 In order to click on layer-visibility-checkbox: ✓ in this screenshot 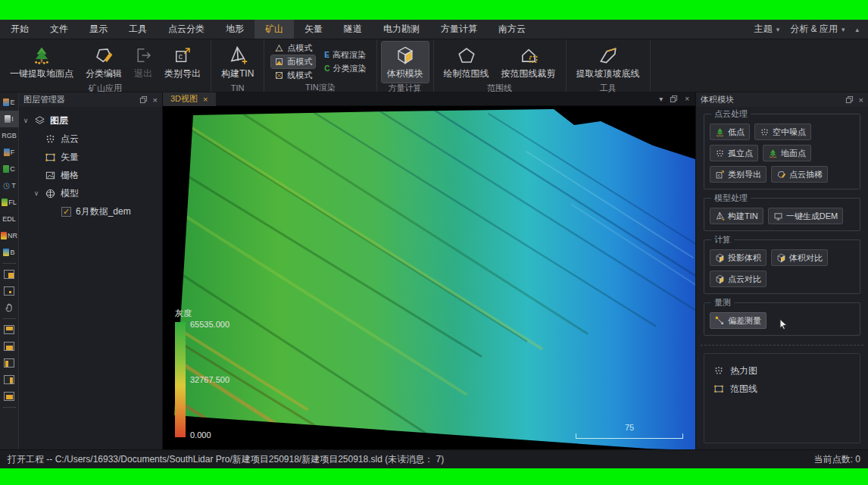, I will do `click(67, 212)`.